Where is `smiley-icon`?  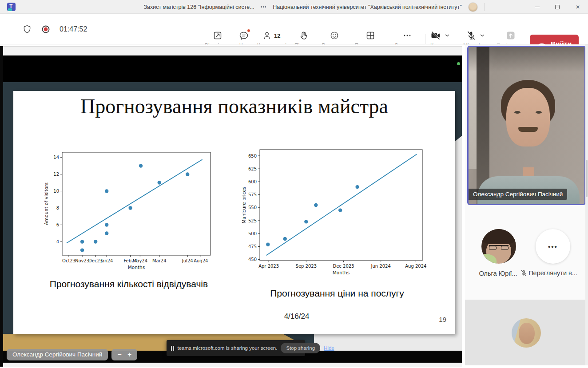
smiley-icon is located at coordinates (334, 36).